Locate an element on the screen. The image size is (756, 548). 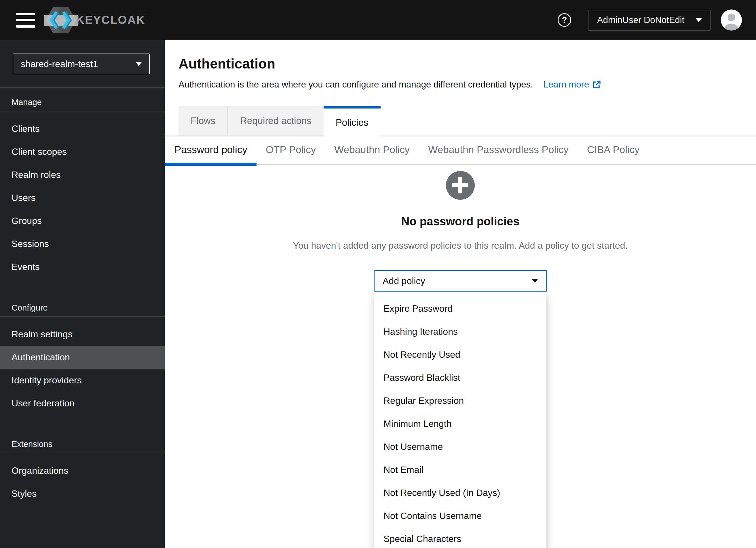
add-policy-select-wrap: Add policy Expire Password Hashing Itera… is located at coordinates (460, 281).